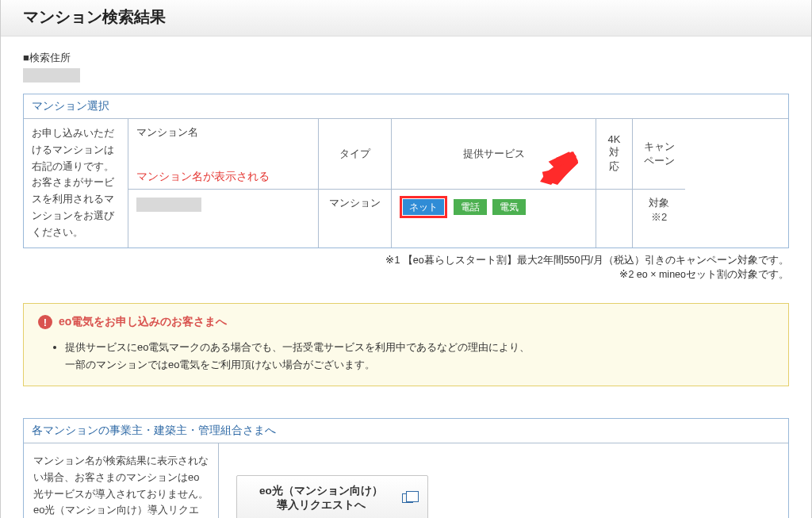 This screenshot has width=812, height=518. I want to click on service-badge-elec: 電気, so click(509, 207).